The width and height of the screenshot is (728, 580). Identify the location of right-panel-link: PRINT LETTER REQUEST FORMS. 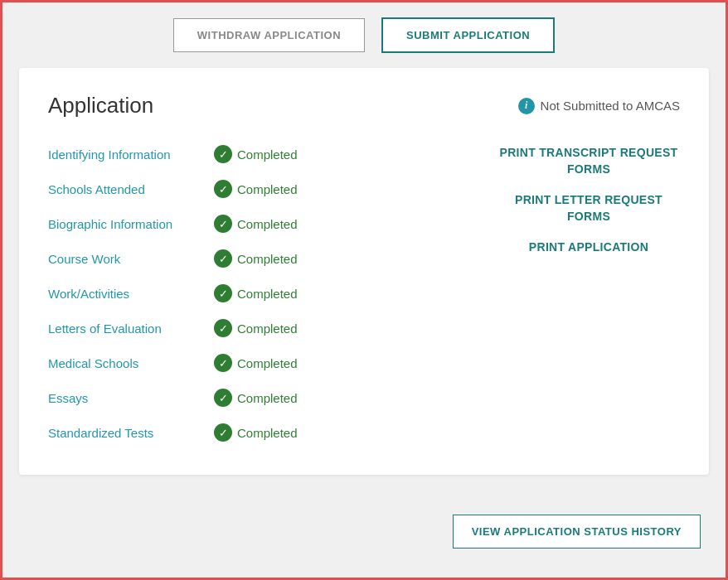
(589, 209).